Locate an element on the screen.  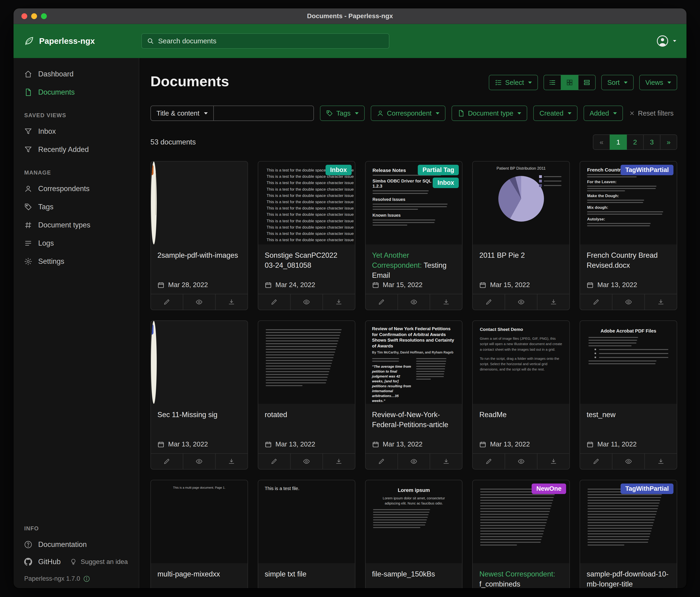
tag-badge: NewOne is located at coordinates (549, 489).